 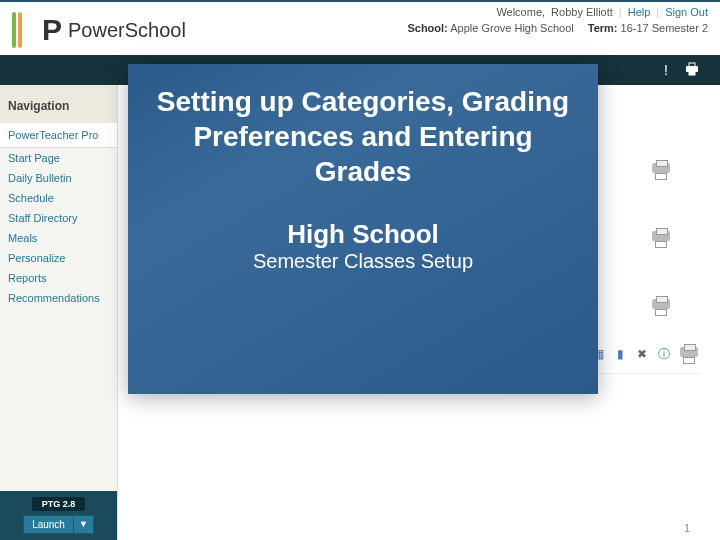 What do you see at coordinates (58, 218) in the screenshot?
I see `nav-item-staff-directory: Staff Directory` at bounding box center [58, 218].